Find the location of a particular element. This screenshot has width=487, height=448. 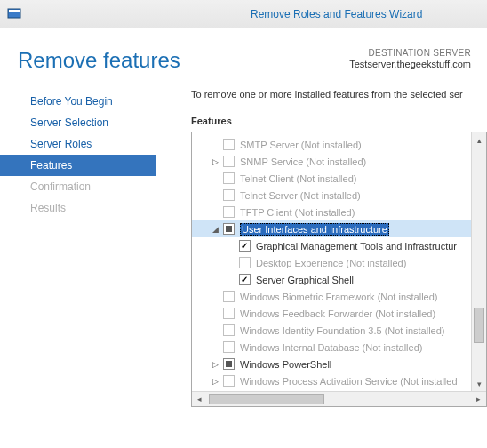

tree-item-label: SMTP Server (Not installed) is located at coordinates (300, 145).